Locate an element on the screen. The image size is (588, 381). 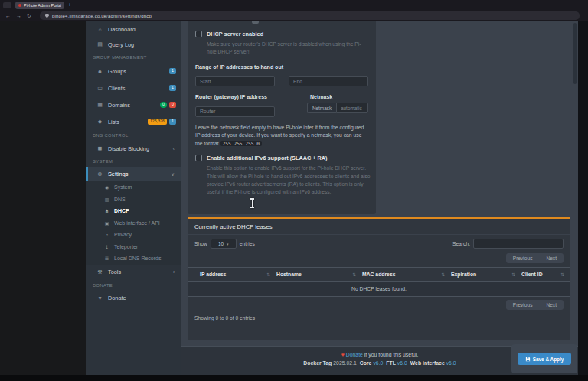
home-icon: ⌂ is located at coordinates (100, 29).